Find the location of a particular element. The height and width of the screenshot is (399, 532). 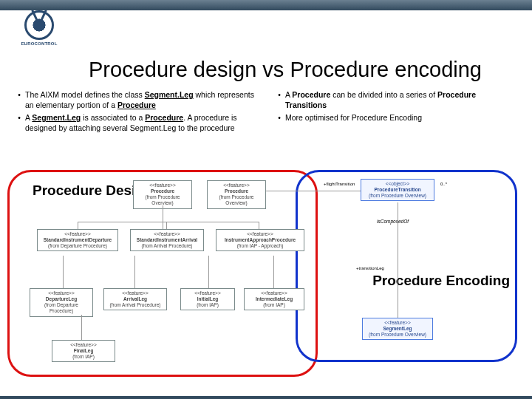

role-label: isComposedOf is located at coordinates (393, 222).